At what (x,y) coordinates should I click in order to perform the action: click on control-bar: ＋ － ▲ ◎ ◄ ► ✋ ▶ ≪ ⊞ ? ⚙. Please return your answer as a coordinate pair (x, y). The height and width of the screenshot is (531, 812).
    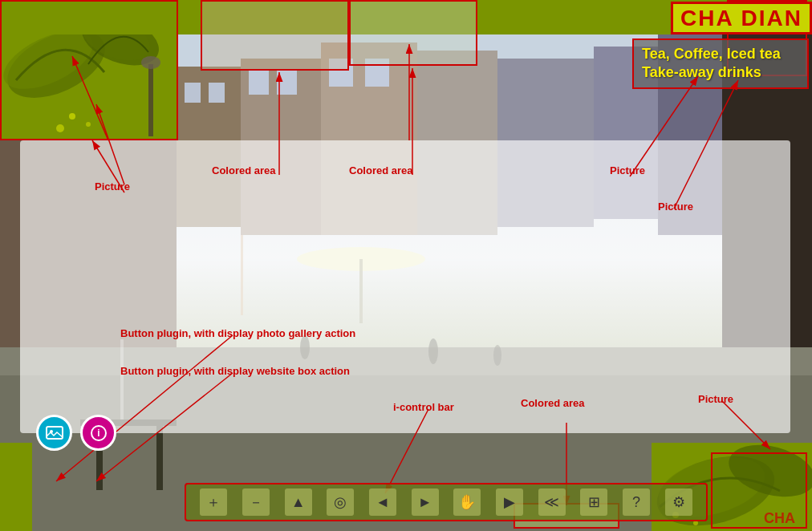
    Looking at the image, I should click on (446, 502).